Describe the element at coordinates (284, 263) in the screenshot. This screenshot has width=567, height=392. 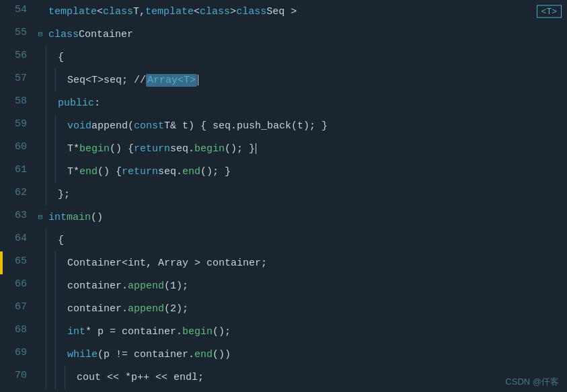
I see `code-line: 65Container<int, Array > container;` at that location.